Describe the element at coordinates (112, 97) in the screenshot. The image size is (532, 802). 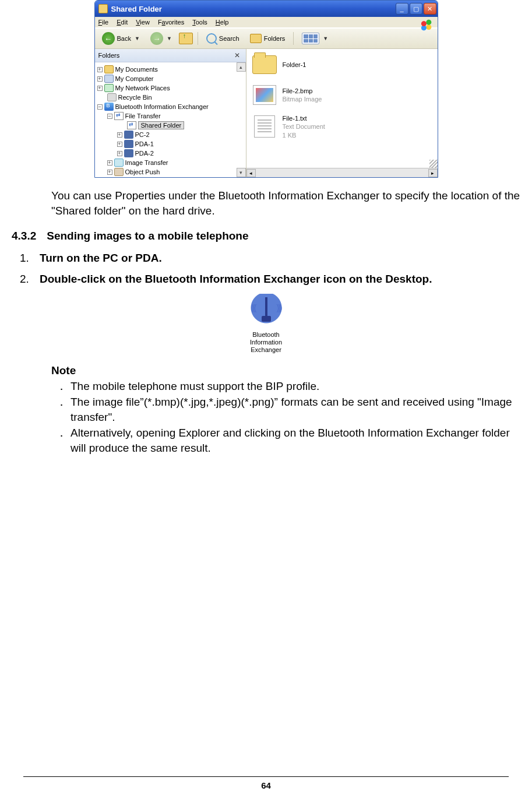
I see `recycle-bin-icon` at that location.